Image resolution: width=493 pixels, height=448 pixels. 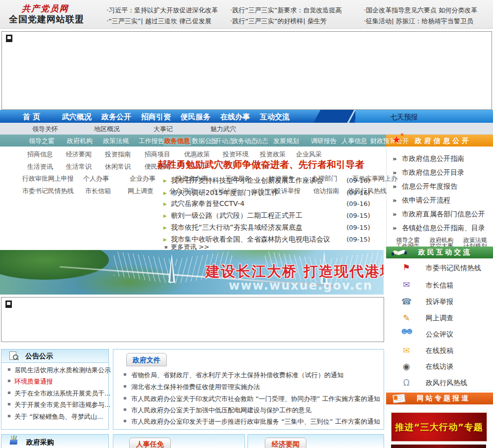 What do you see at coordinates (278, 21) in the screenshot?
I see `header-news-link: ·践行“三严三实”的好榜样| 柴生芳` at bounding box center [278, 21].